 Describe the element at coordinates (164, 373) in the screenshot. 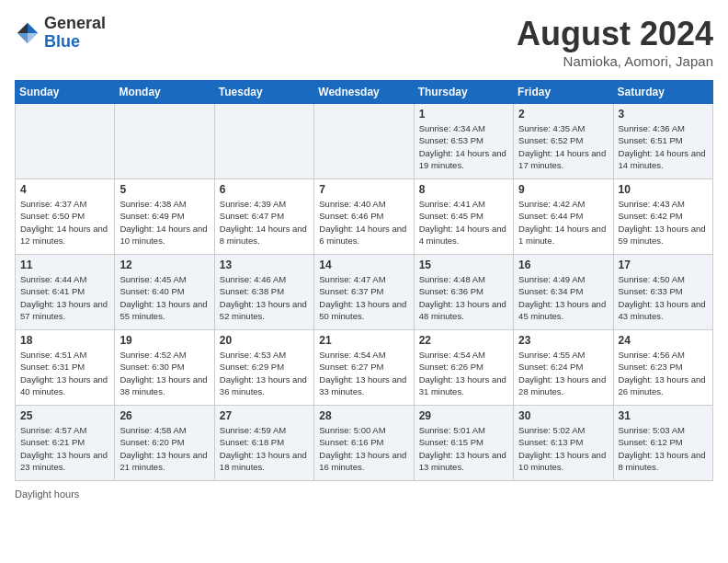

I see `day-info: Sunrise: 4:52 AM Sunset: 6:30 PM Dayligh…` at that location.